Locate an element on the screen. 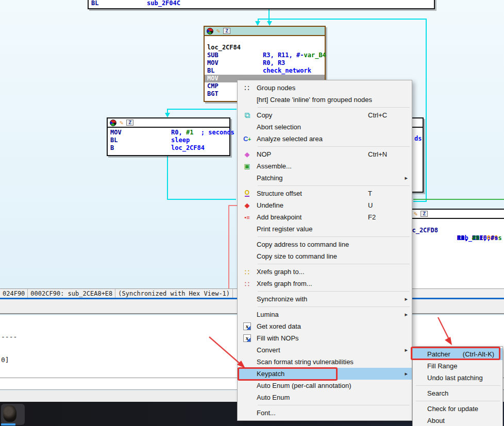 This screenshot has width=504, height=426. edge-arrow-left-node is located at coordinates (167, 115).